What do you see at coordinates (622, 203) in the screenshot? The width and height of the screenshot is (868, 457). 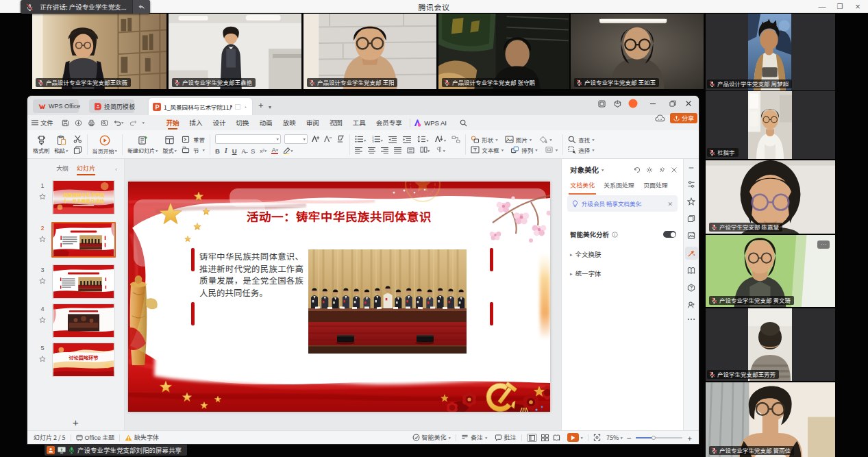 I see `member-upgrade-banner: 升级会员 畅享文档美化 ✕` at bounding box center [622, 203].